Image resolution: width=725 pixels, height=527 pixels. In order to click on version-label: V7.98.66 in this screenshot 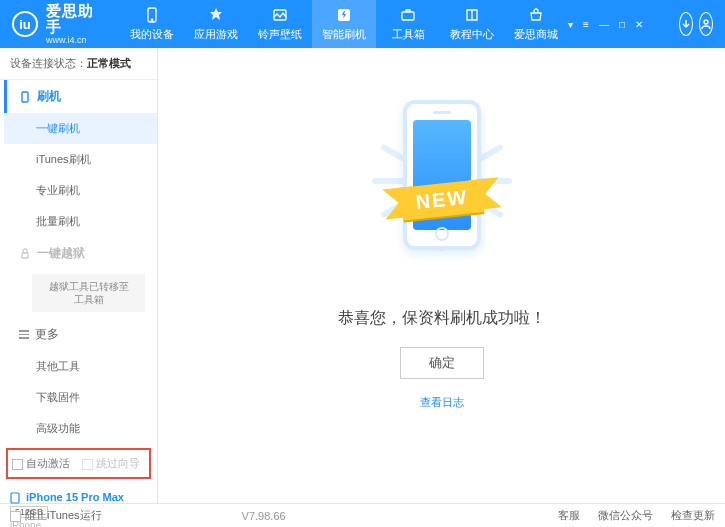, I will do `click(264, 516)`.